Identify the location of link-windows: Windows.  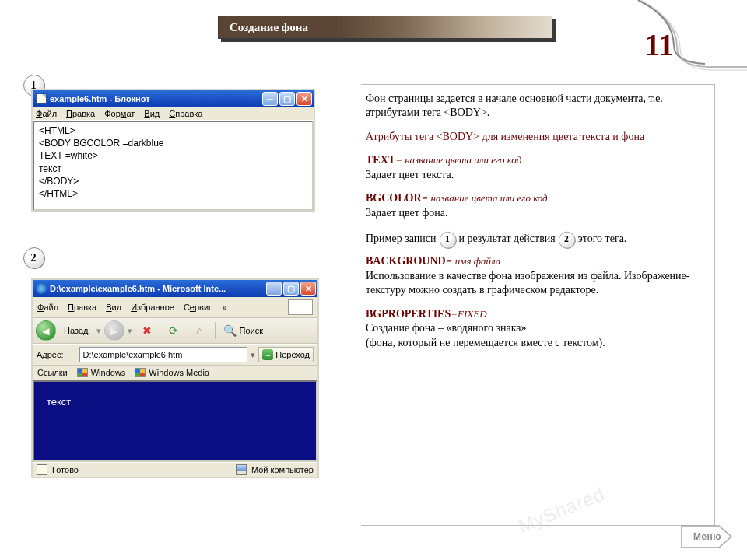
(101, 373).